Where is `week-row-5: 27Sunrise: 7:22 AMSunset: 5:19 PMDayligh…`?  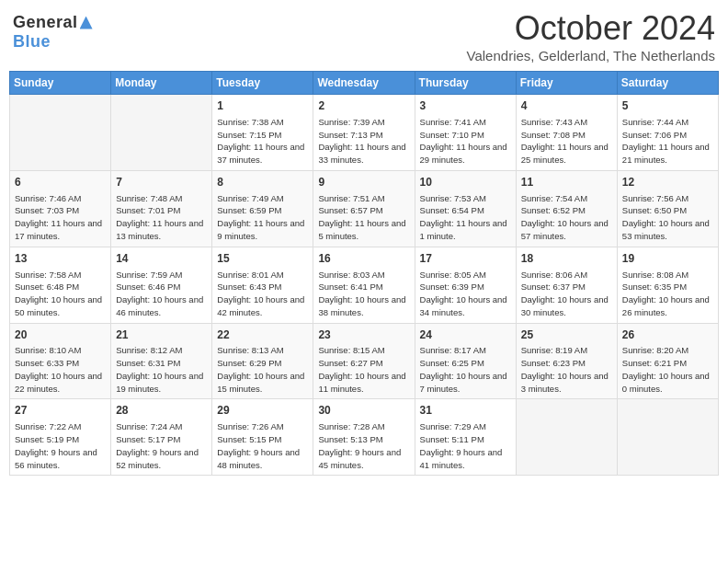 week-row-5: 27Sunrise: 7:22 AMSunset: 5:19 PMDayligh… is located at coordinates (364, 438).